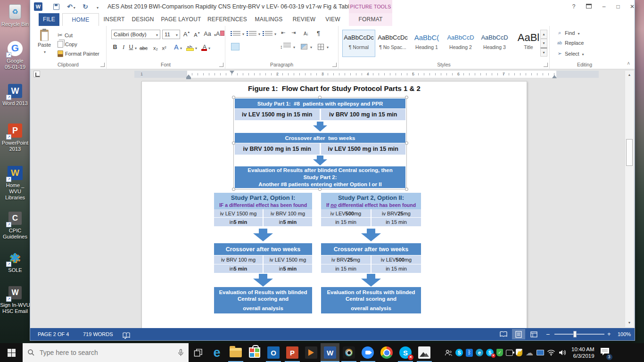 This screenshot has width=644, height=362. Describe the element at coordinates (15, 262) in the screenshot. I see `desktop-icon-sole: SOLE` at that location.